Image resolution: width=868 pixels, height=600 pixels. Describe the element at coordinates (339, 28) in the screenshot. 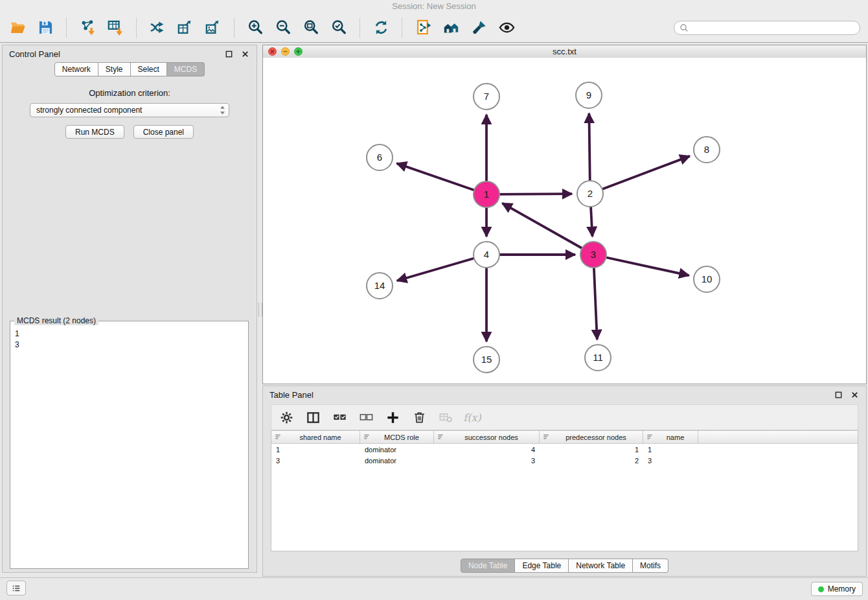

I see `zoom-selected-button` at that location.